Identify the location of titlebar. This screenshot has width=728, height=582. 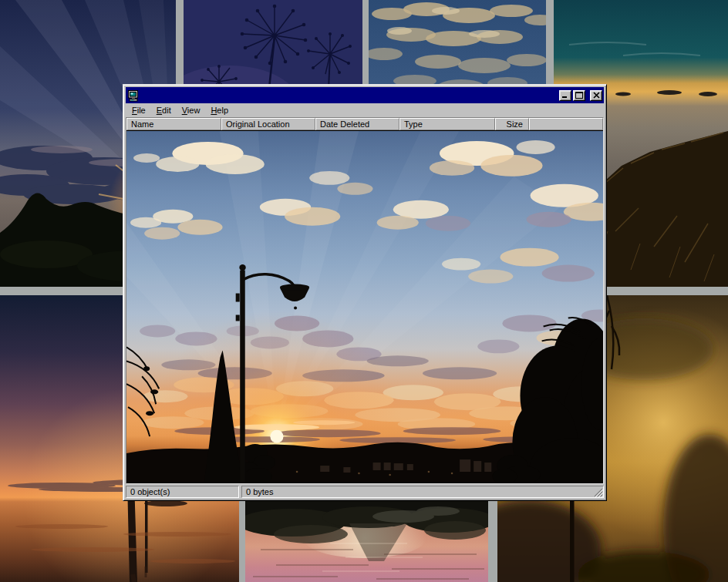
(365, 96).